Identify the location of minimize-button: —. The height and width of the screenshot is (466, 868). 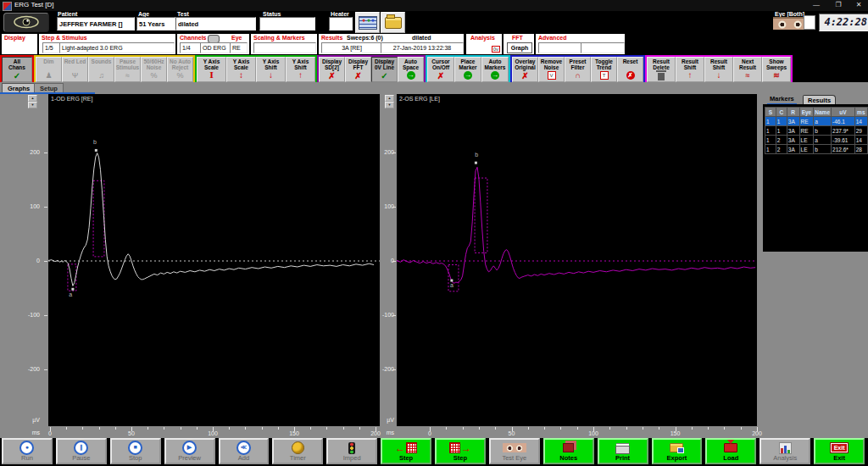
(816, 5).